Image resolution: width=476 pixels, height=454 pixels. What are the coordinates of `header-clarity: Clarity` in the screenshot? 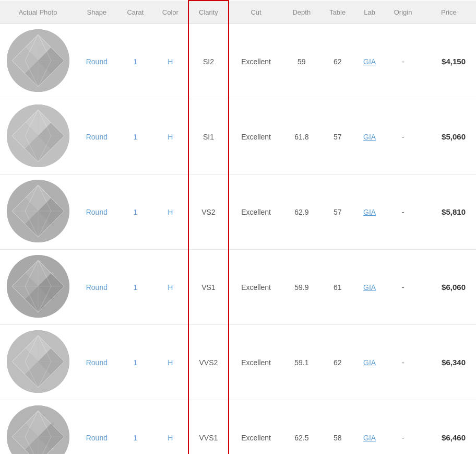 It's located at (209, 13).